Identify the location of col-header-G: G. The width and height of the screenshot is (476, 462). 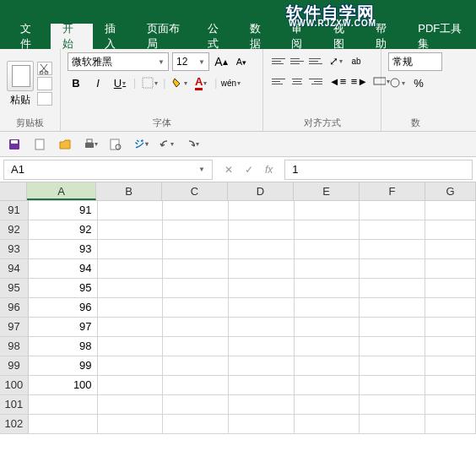
(451, 191).